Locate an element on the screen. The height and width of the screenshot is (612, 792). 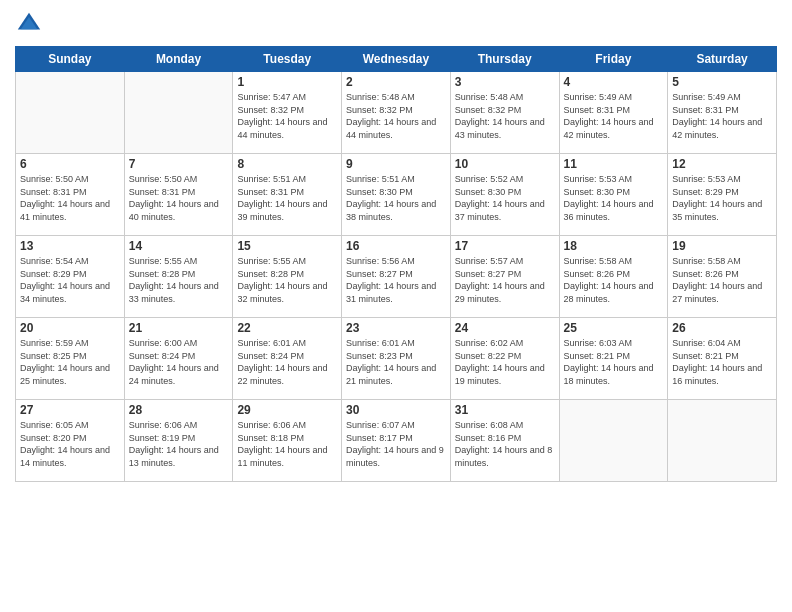
calendar-cell: 3Sunrise: 5:48 AM Sunset: 8:32 PM Daylig… is located at coordinates (504, 113).